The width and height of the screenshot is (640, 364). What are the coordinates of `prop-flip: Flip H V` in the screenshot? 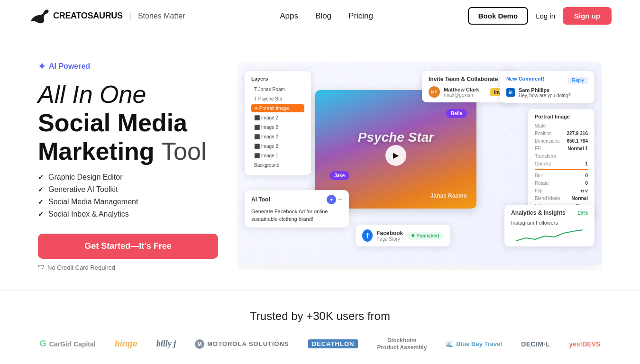 It's located at (561, 191).